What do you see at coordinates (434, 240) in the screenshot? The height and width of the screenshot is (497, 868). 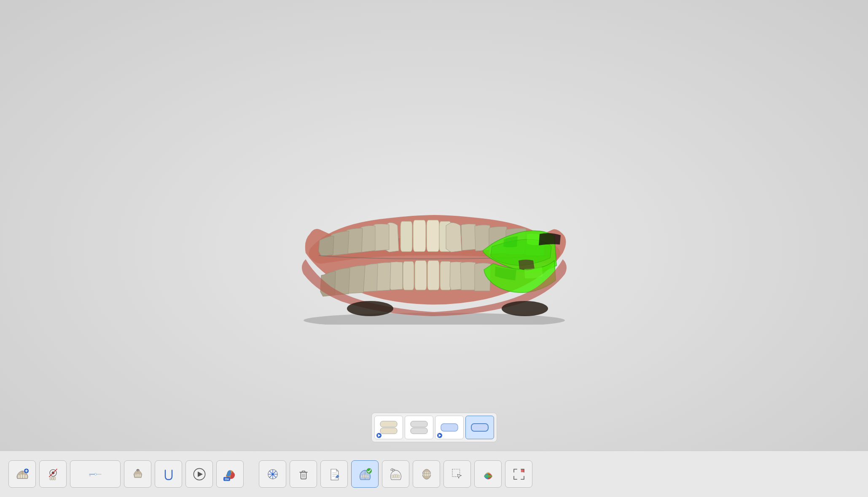 I see `dental-model` at bounding box center [434, 240].